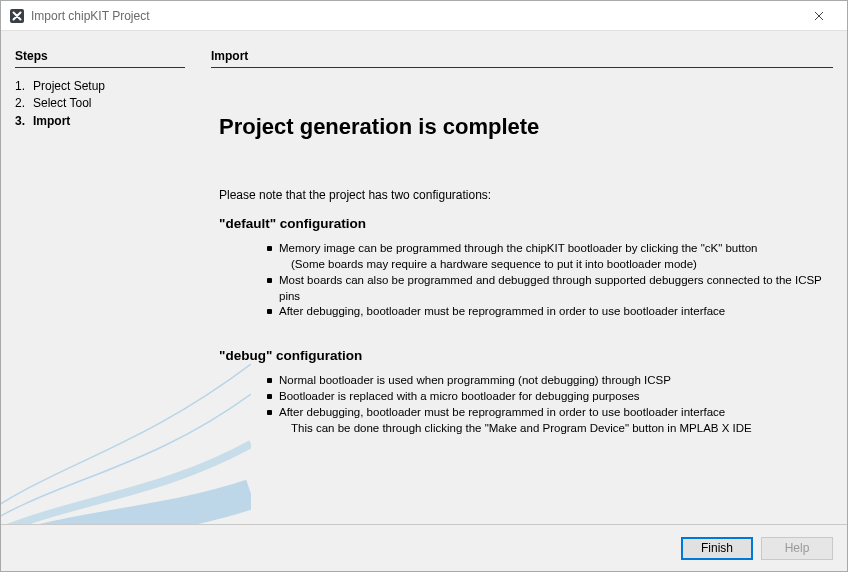 This screenshot has height=572, width=848. I want to click on list-item: Most boards can also be programmed and d…, so click(550, 289).